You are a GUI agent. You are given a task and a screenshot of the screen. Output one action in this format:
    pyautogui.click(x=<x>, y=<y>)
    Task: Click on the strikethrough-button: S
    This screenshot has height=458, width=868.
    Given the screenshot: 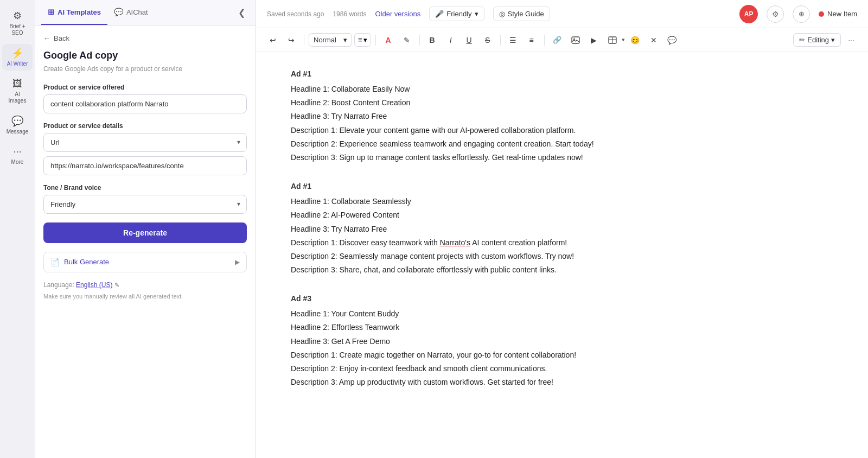 What is the action you would take?
    pyautogui.click(x=488, y=40)
    